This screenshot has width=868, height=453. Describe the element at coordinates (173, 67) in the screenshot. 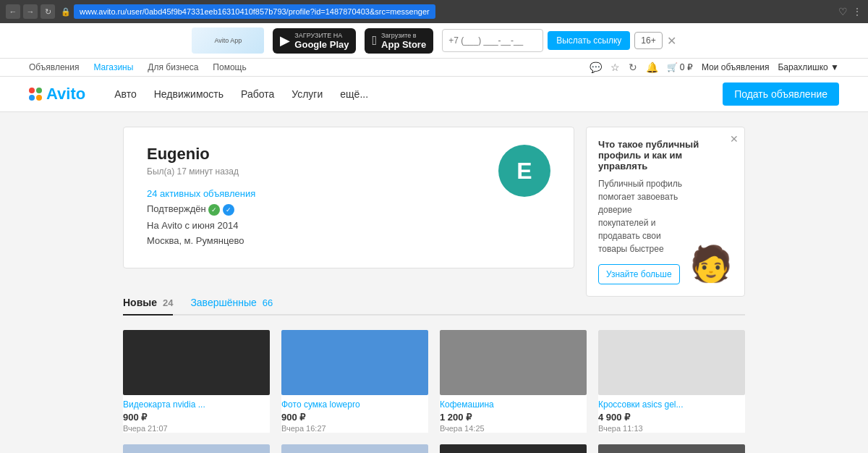

I see `top-nav-business: Для бизнеса` at that location.